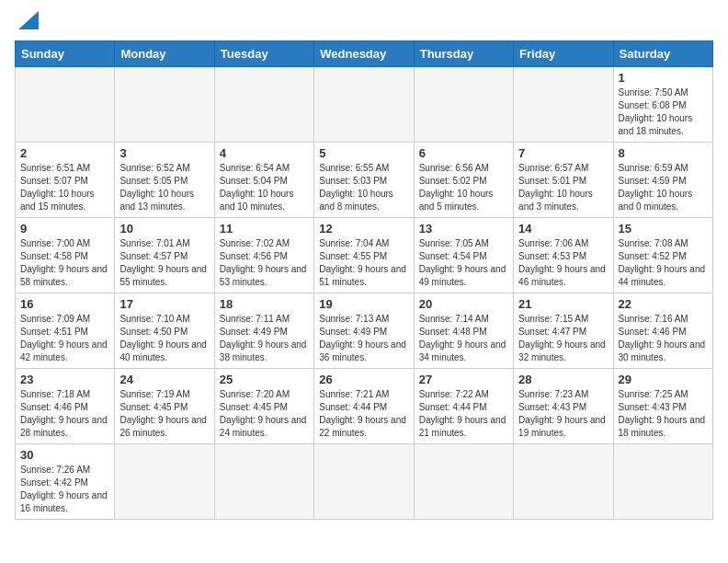 This screenshot has width=728, height=563. What do you see at coordinates (364, 407) in the screenshot?
I see `calendar-cell: 26Sunrise: 7:21 AM Sunset: 4:44 PM Dayli…` at bounding box center [364, 407].